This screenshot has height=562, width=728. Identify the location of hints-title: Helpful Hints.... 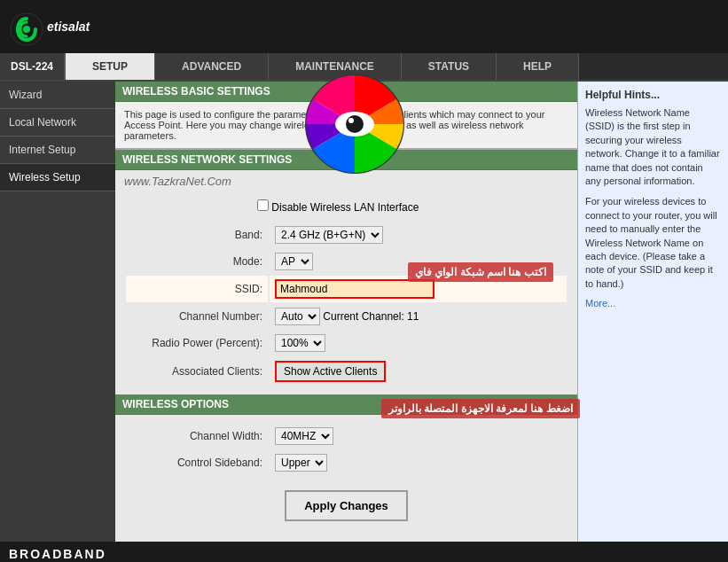
(653, 95).